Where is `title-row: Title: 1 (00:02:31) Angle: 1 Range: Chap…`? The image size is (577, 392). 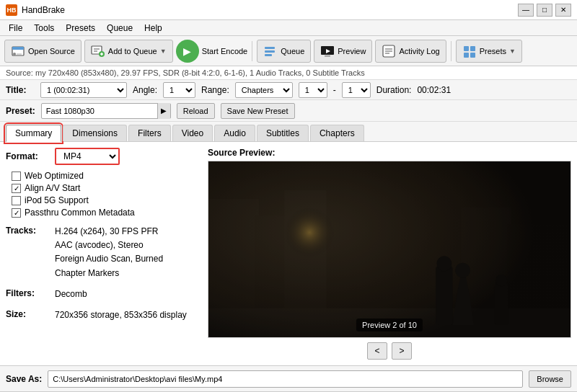
title-row: Title: 1 (00:02:31) Angle: 1 Range: Chap… is located at coordinates (288, 90).